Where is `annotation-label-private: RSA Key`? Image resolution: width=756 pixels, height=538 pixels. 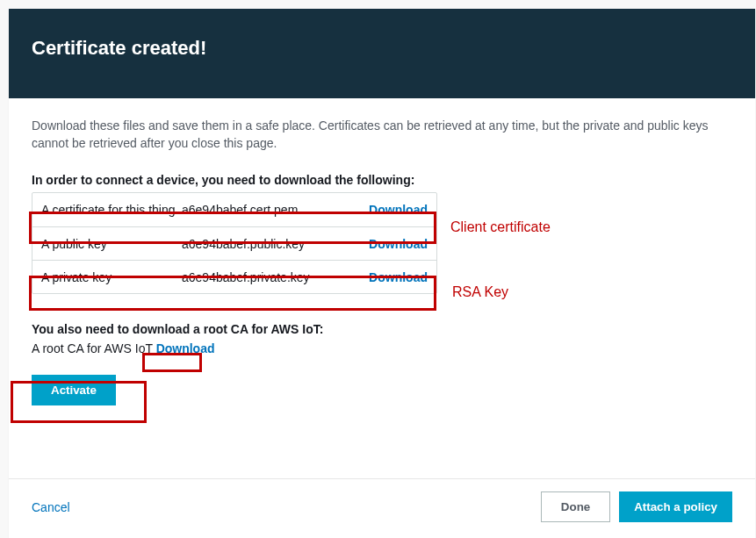 annotation-label-private: RSA Key is located at coordinates (480, 292).